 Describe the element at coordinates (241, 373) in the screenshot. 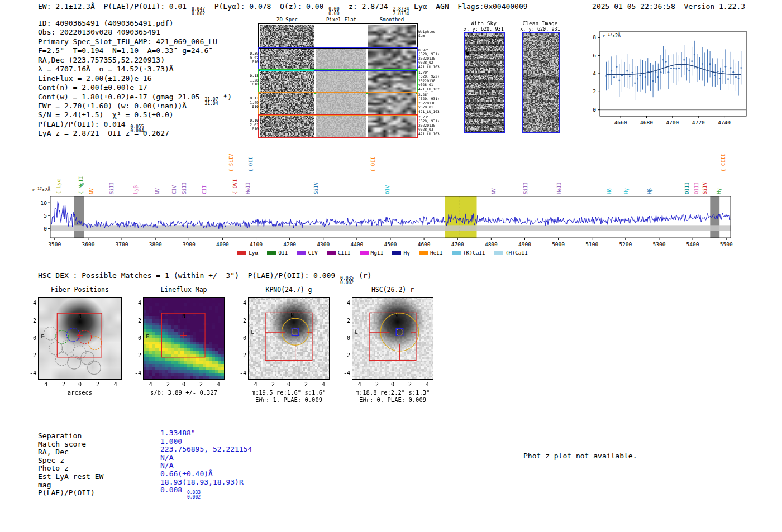

I see `cutout-y-tick: -4` at that location.